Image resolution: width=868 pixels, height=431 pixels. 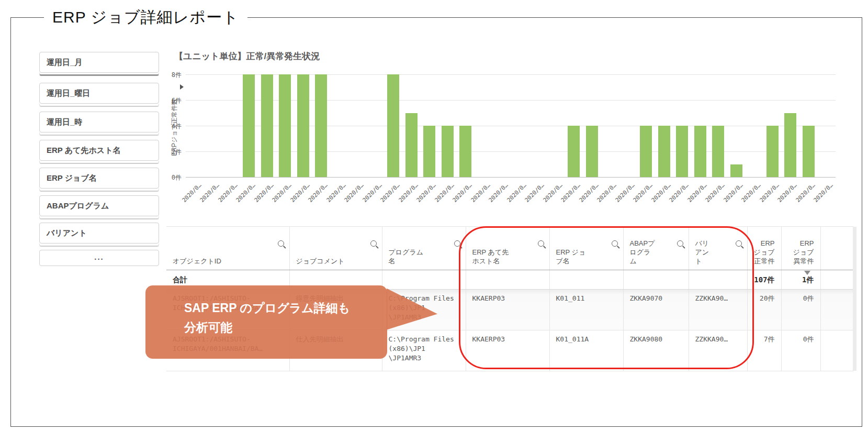 I want to click on column-header-label: プログラム 名, so click(x=406, y=257).